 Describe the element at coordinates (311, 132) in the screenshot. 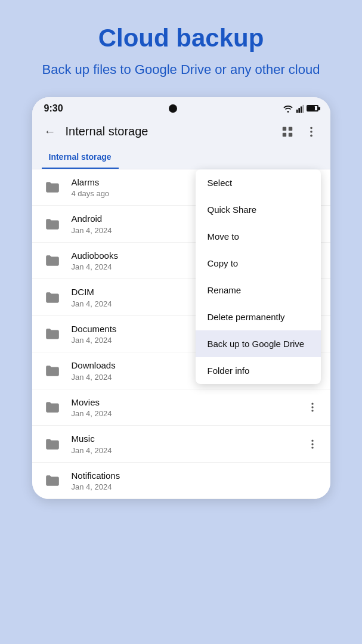

I see `overflow-menu-button` at that location.